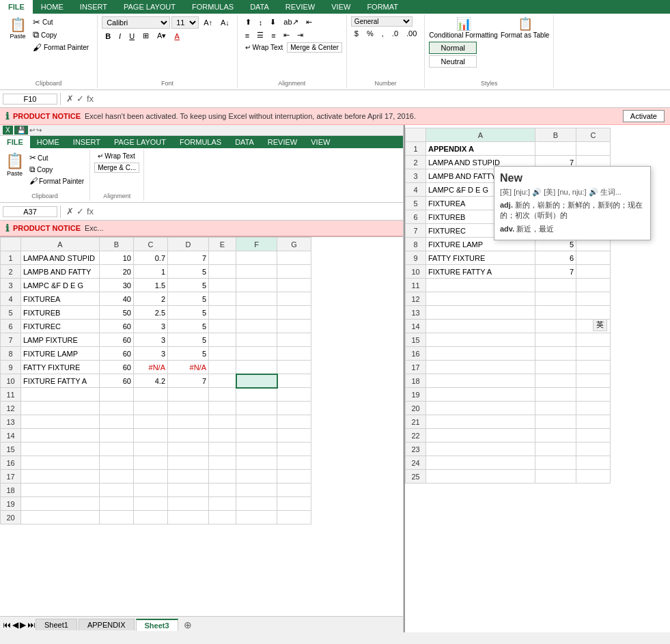 The height and width of the screenshot is (644, 670). Describe the element at coordinates (257, 313) in the screenshot. I see `cell-f5` at that location.